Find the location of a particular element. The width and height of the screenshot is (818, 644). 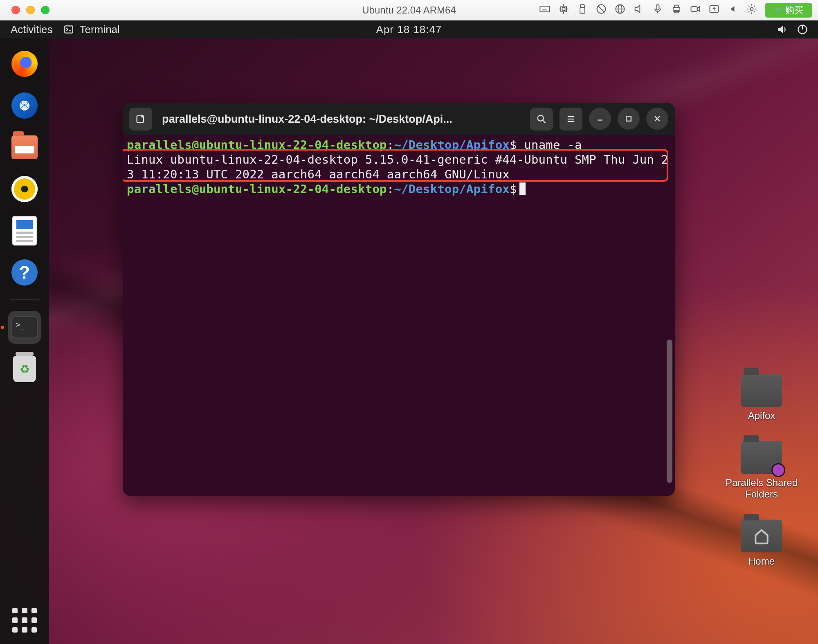

terminal-output: Linux ubuntu-linux-22-04-desktop 5.15.0-… is located at coordinates (399, 167).